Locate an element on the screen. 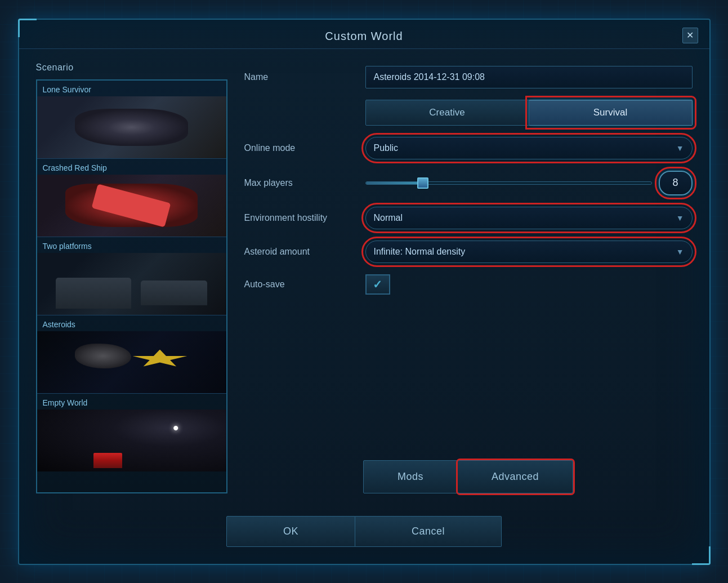 The height and width of the screenshot is (583, 728). scenario-item-empty-world: Empty World is located at coordinates (132, 433).